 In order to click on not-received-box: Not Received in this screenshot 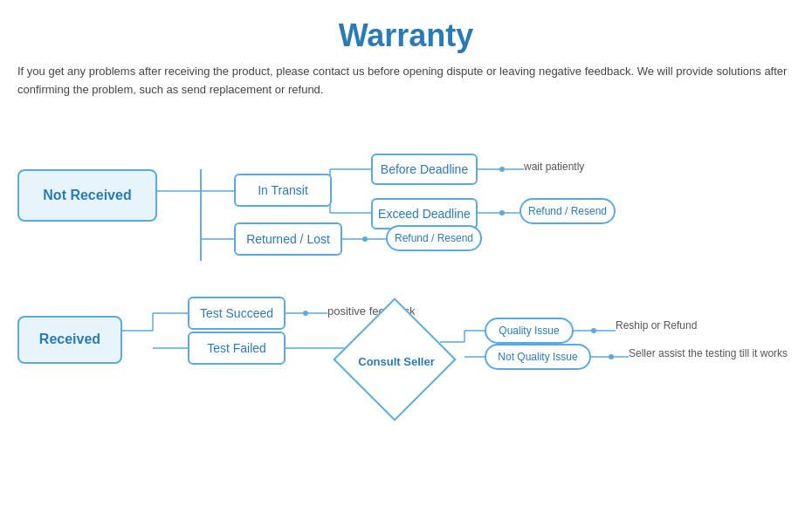, I will do `click(87, 195)`.